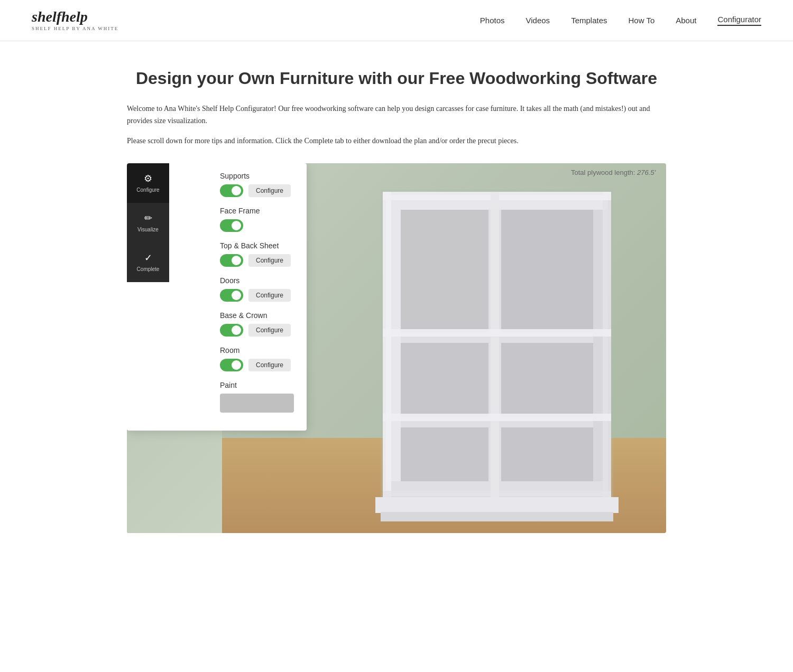 The height and width of the screenshot is (672, 793). What do you see at coordinates (270, 191) in the screenshot?
I see `supports-configure-btn: Configure` at bounding box center [270, 191].